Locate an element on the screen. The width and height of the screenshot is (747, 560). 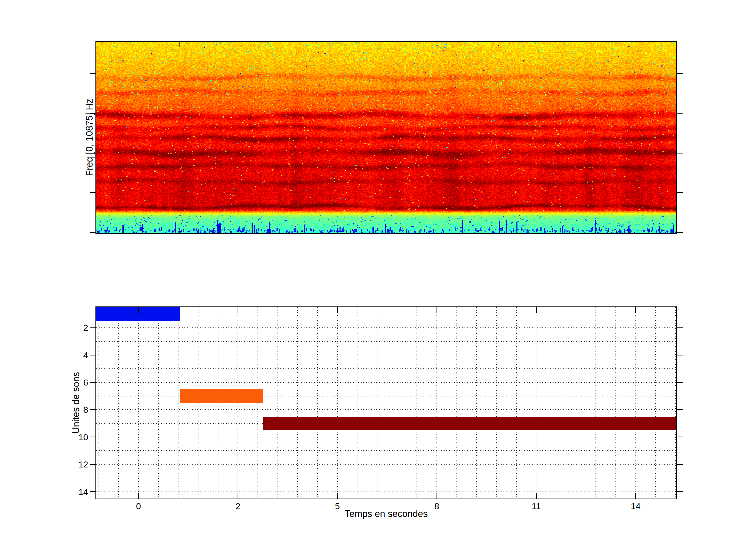
y-tick-label: 10 is located at coordinates (83, 437).